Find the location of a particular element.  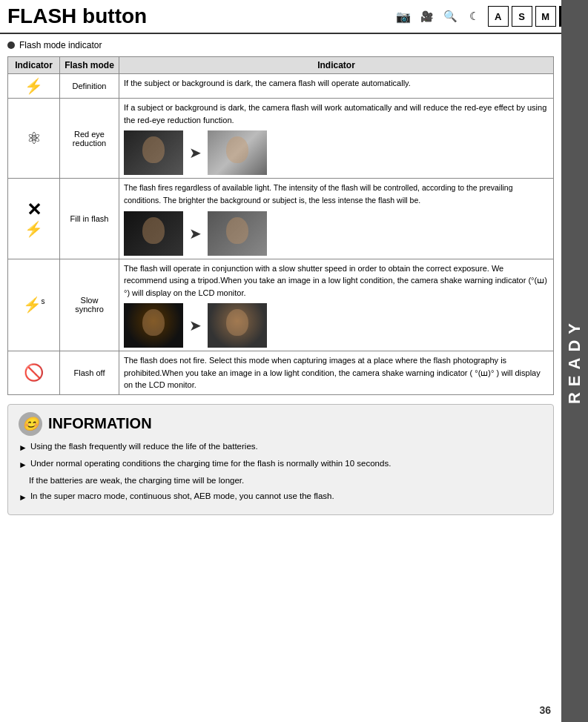

info-item-4: In the super macro mode, continuous shot… is located at coordinates (182, 497).